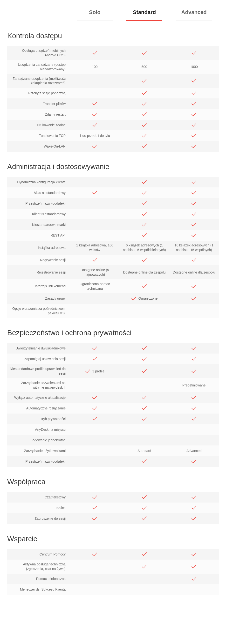 This screenshot has height=644, width=226. Describe the element at coordinates (144, 67) in the screenshot. I see `feature-cell-text: 500` at that location.